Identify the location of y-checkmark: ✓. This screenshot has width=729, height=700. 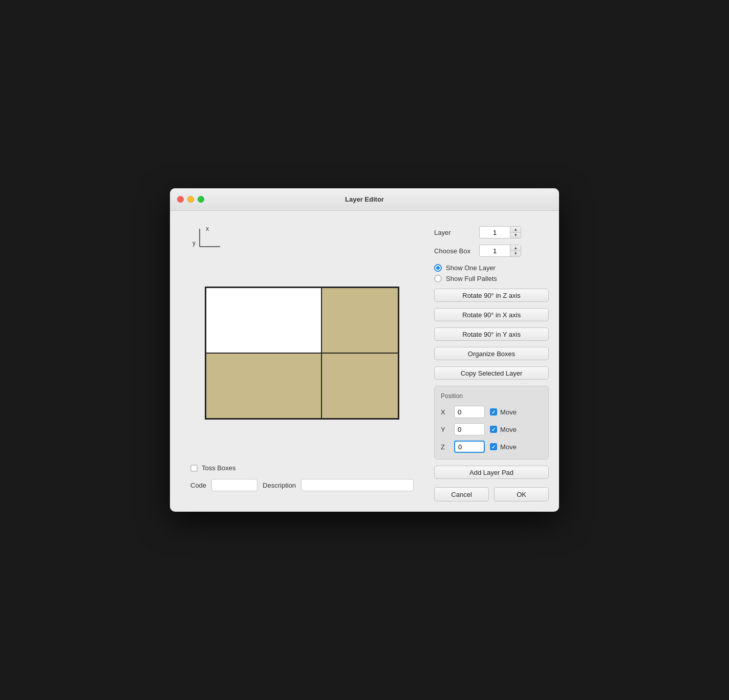
(494, 430).